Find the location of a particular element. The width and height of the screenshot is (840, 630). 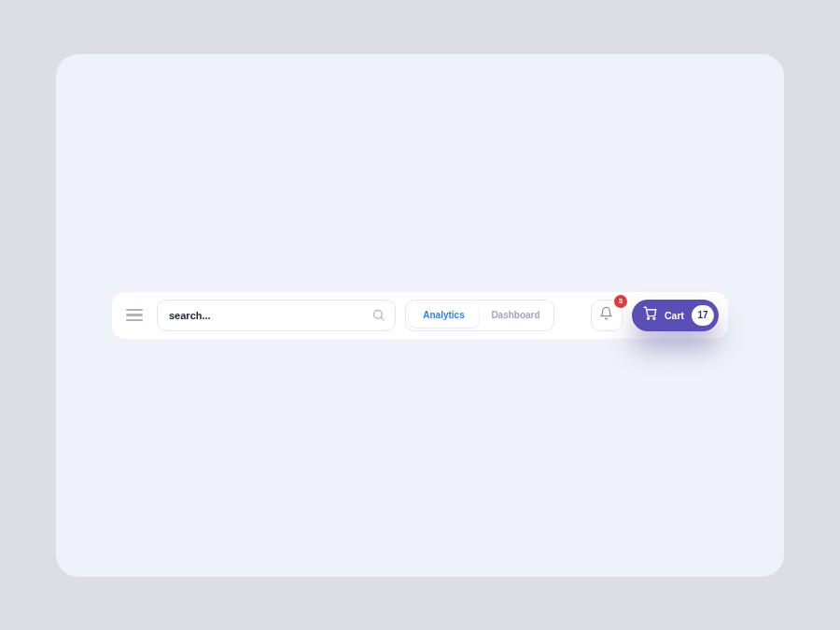

cart-button: Cart 17 is located at coordinates (676, 315).